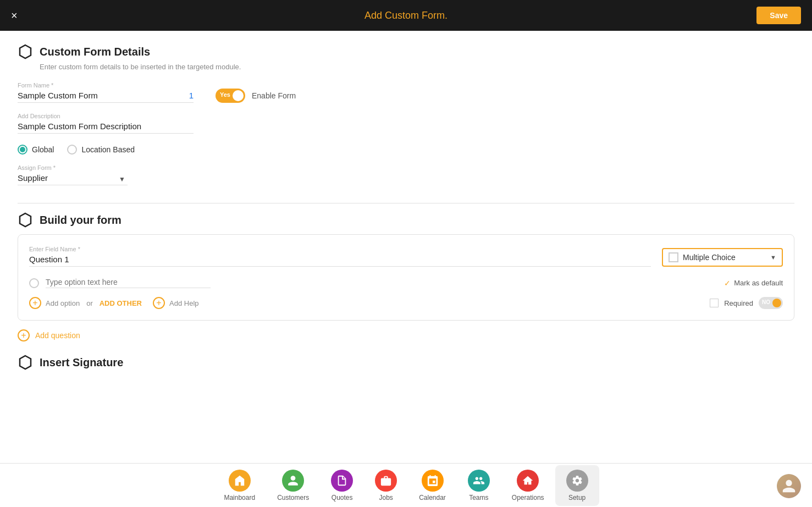 This screenshot has width=812, height=507. What do you see at coordinates (340, 261) in the screenshot?
I see `field-name-input` at bounding box center [340, 261].